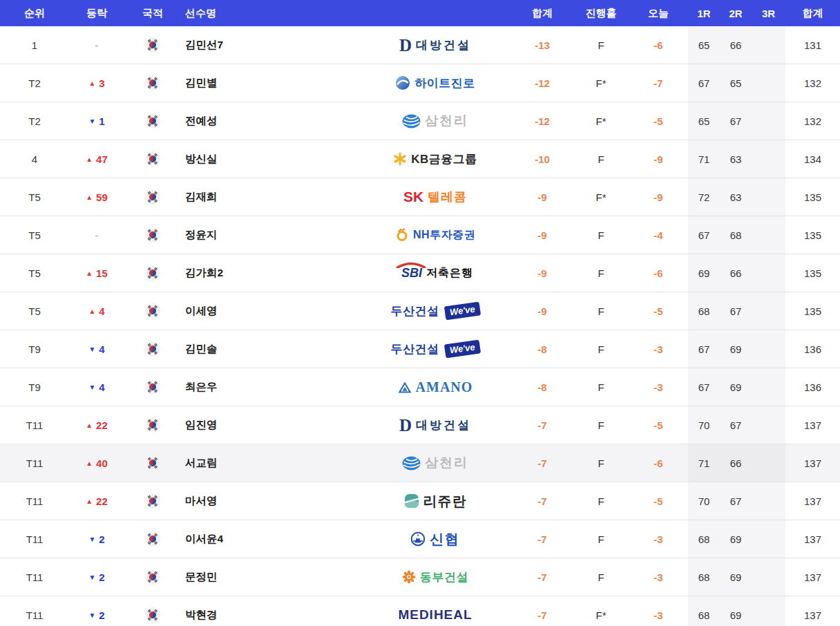 This screenshot has width=840, height=626. What do you see at coordinates (443, 426) in the screenshot?
I see `sponsor-text: 대방건설` at bounding box center [443, 426].